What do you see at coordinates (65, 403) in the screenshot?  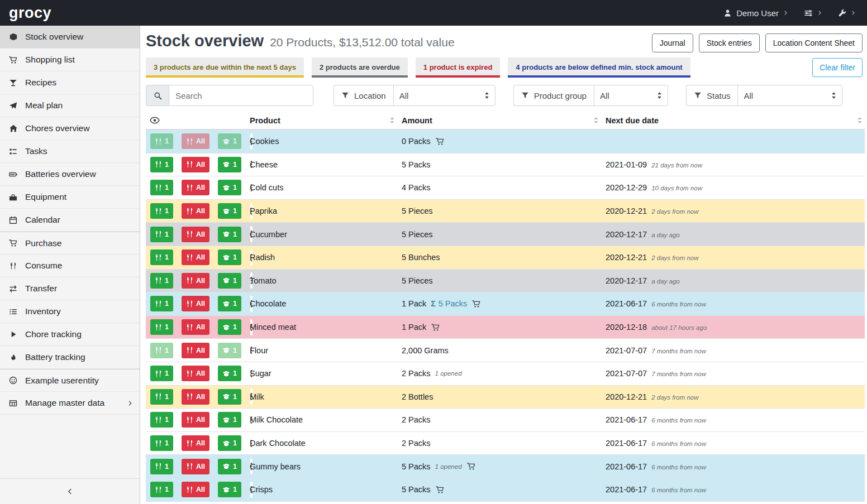 I see `sidebar-item-label: Manage master data` at bounding box center [65, 403].